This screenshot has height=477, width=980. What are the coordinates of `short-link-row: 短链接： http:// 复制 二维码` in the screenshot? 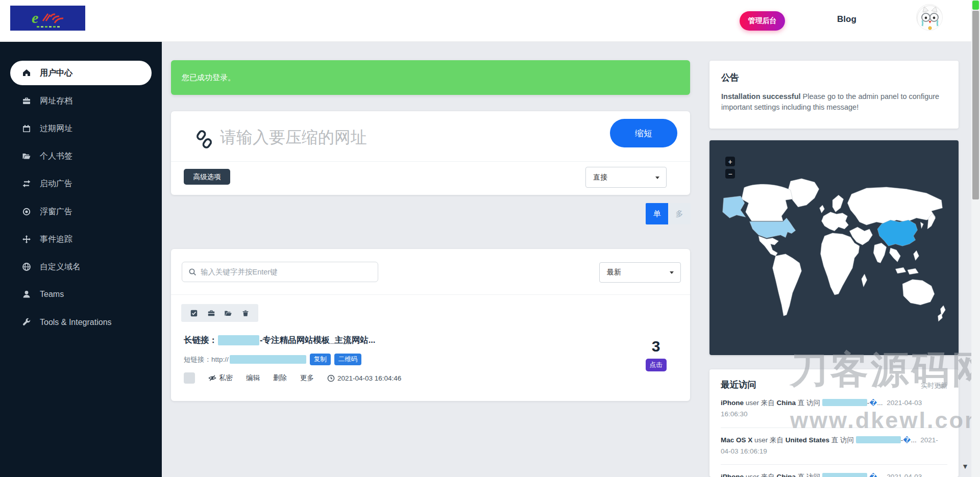 It's located at (273, 359).